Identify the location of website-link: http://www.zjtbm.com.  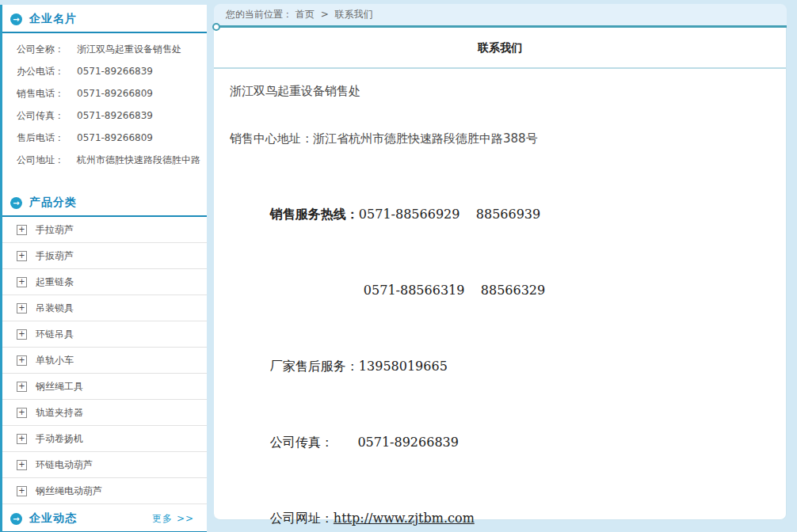
(404, 518).